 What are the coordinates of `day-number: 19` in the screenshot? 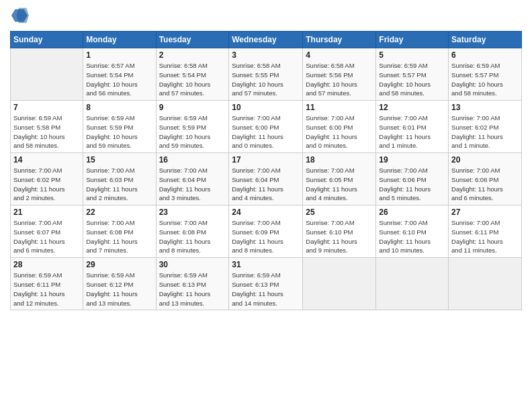 It's located at (412, 160).